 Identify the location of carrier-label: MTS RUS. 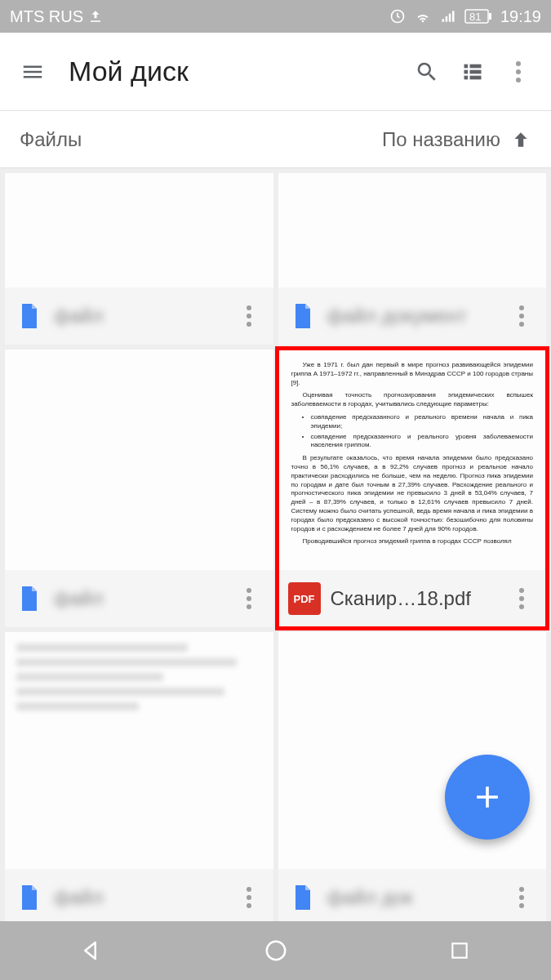
(47, 16).